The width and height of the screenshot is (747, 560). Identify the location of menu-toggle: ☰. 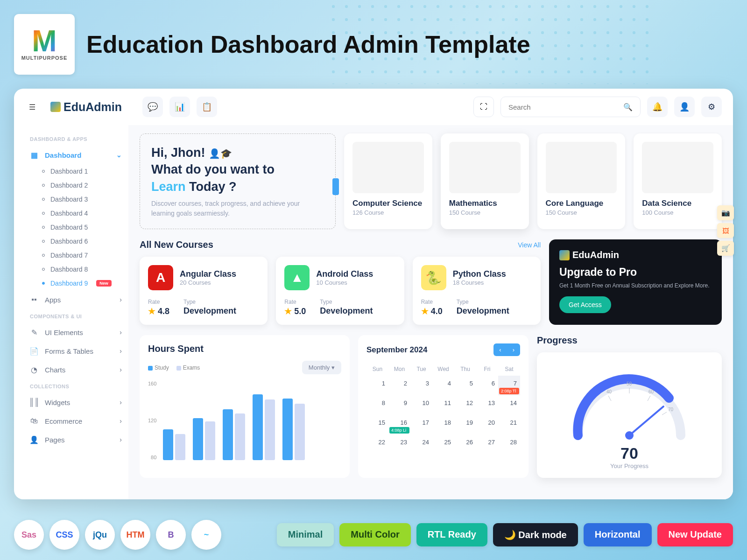
(32, 107).